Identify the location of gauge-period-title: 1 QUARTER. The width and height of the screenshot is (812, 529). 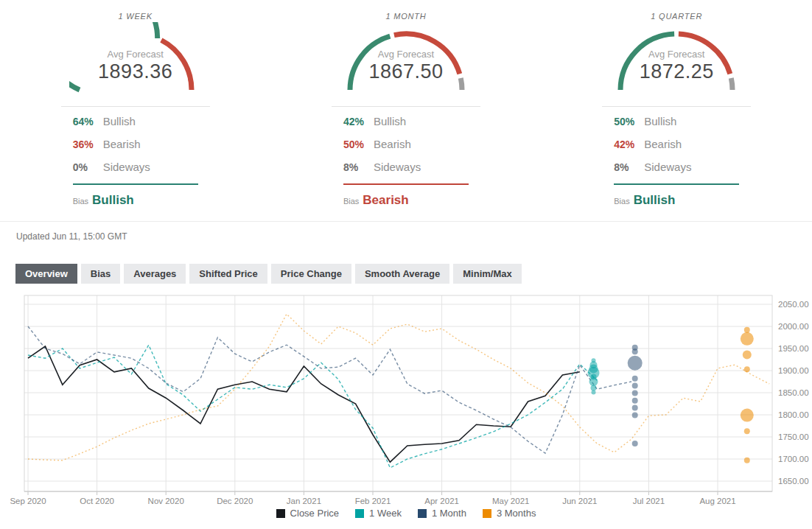
(676, 16).